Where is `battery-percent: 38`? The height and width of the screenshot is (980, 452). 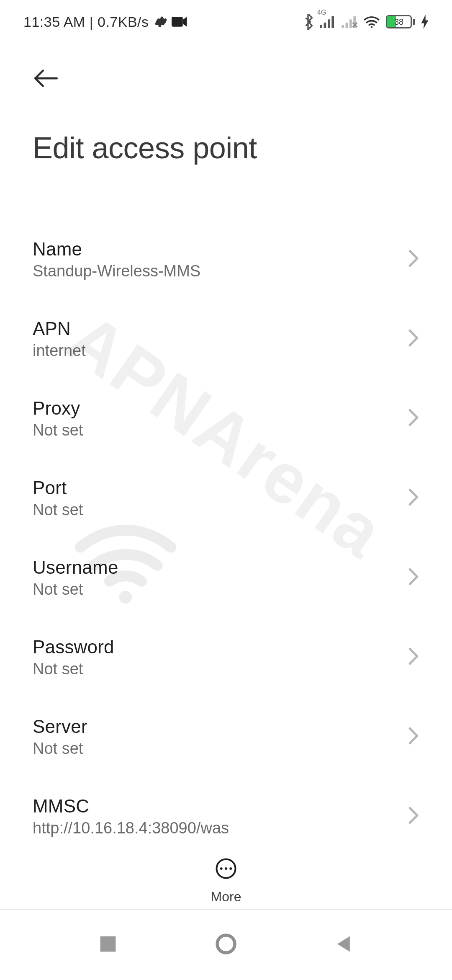 battery-percent: 38 is located at coordinates (399, 22).